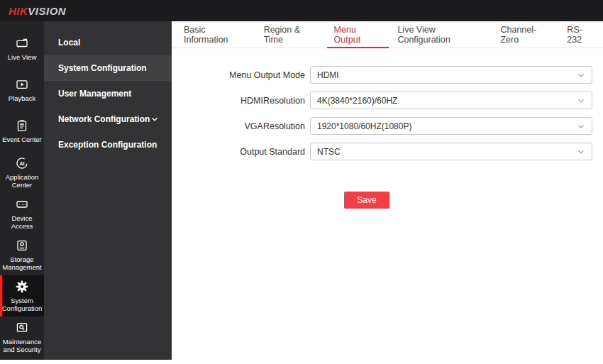 Image resolution: width=603 pixels, height=364 pixels. I want to click on submenu-item-label: Local, so click(70, 43).